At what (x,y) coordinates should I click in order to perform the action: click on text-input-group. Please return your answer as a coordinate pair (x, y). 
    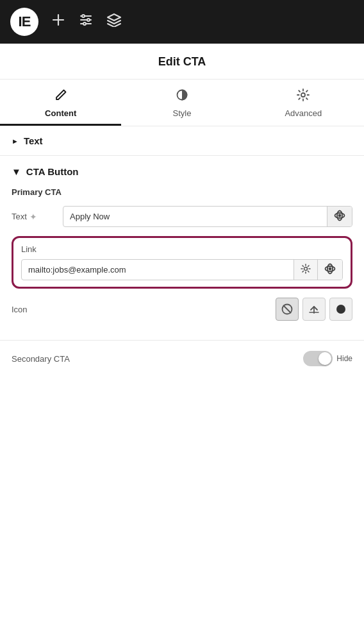
    Looking at the image, I should click on (208, 217).